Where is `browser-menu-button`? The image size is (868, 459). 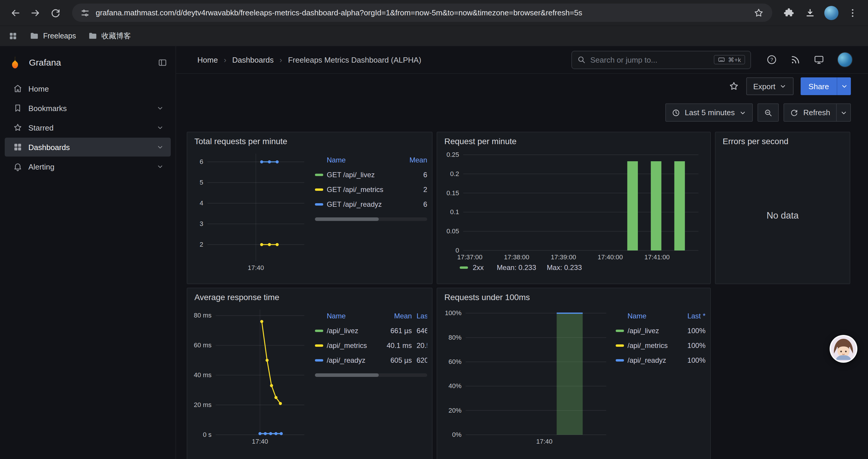 browser-menu-button is located at coordinates (852, 13).